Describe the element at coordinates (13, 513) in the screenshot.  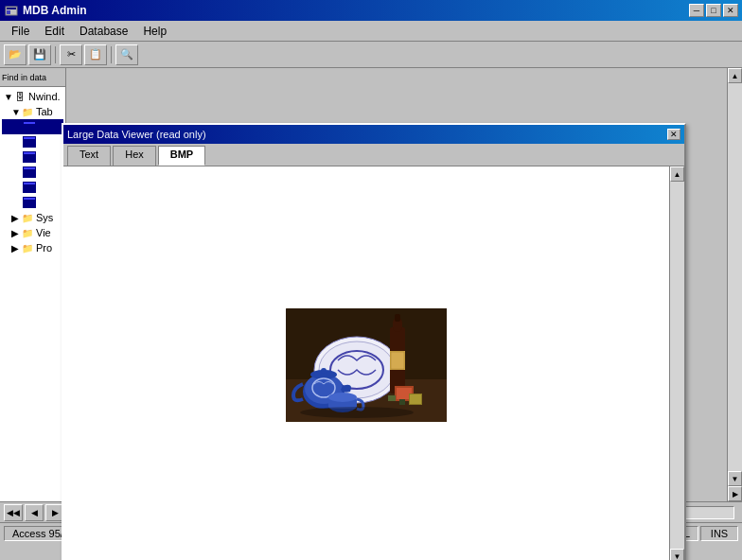
I see `nav-first-button: ◀◀` at that location.